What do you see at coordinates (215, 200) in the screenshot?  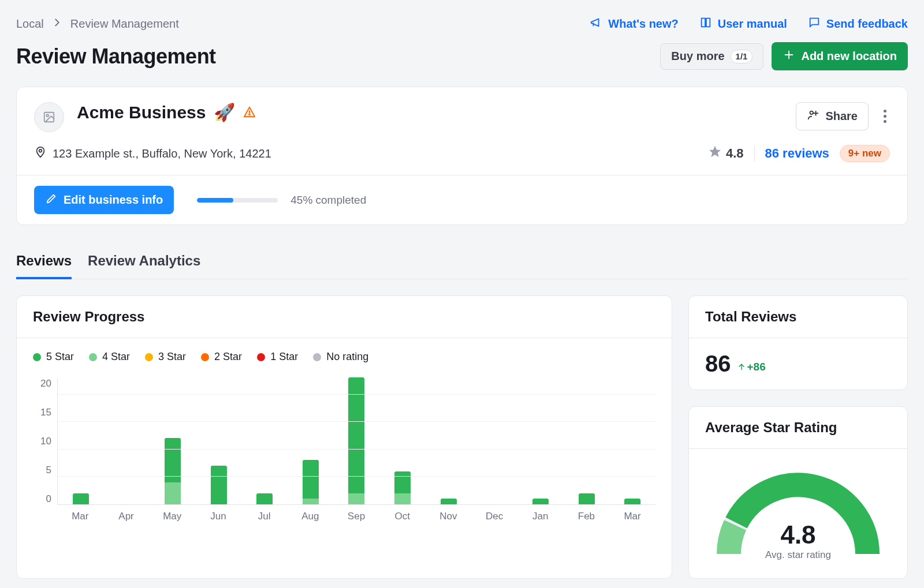 I see `progress-fill` at bounding box center [215, 200].